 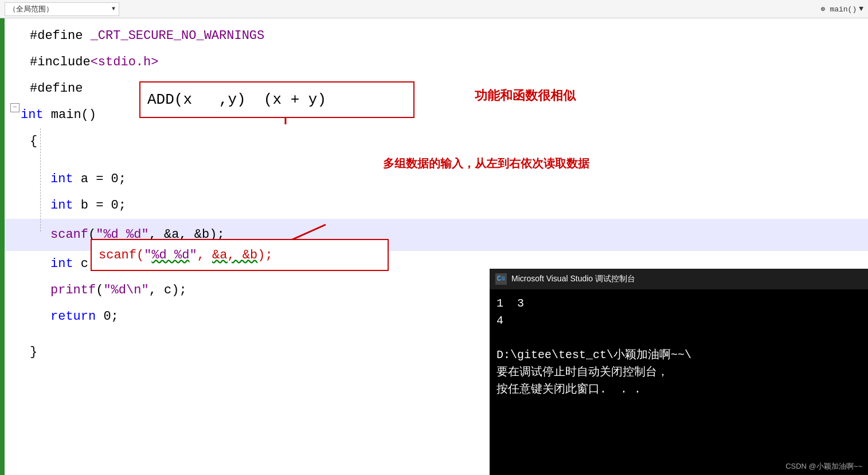 I want to click on scanf-annotation-box: scanf("%d %d", &a, &b);, so click(x=240, y=255).